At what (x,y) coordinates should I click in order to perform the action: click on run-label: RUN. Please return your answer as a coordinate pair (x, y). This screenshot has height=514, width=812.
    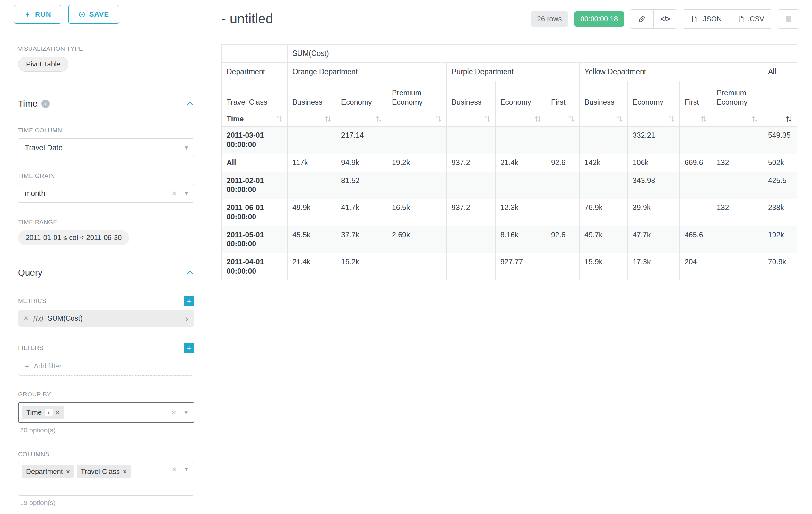
    Looking at the image, I should click on (43, 14).